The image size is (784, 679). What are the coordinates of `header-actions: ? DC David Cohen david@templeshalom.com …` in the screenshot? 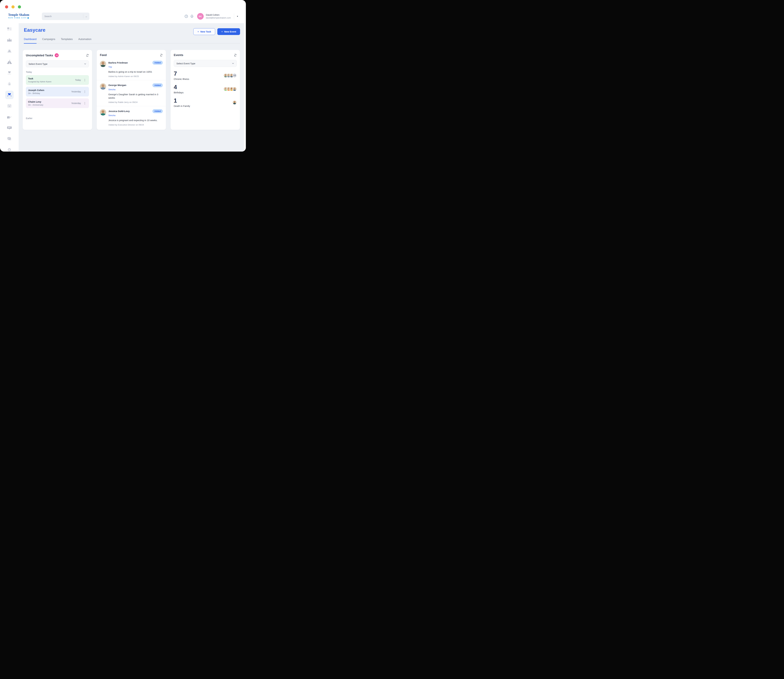 It's located at (211, 16).